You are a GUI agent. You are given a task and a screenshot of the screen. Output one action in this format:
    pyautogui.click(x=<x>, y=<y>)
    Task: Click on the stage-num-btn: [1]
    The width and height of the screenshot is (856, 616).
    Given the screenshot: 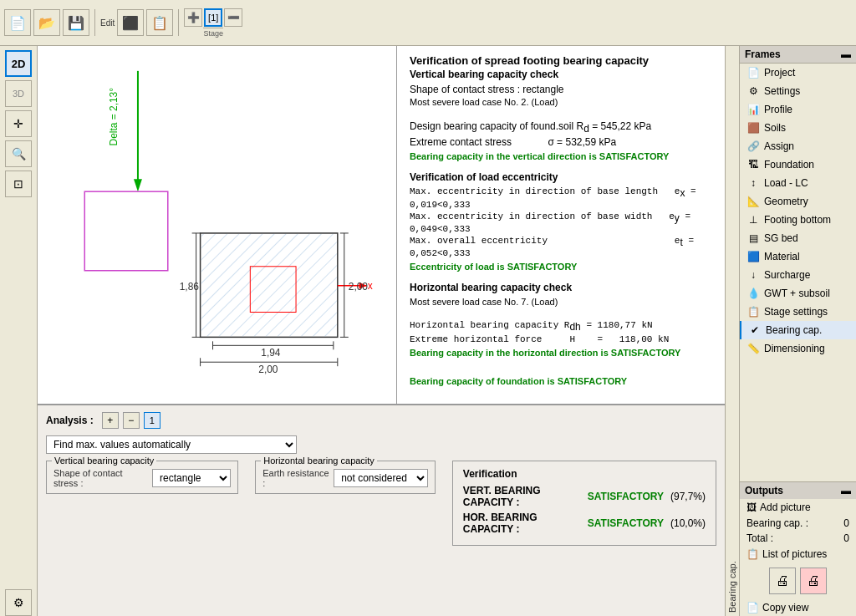 What is the action you would take?
    pyautogui.click(x=213, y=18)
    